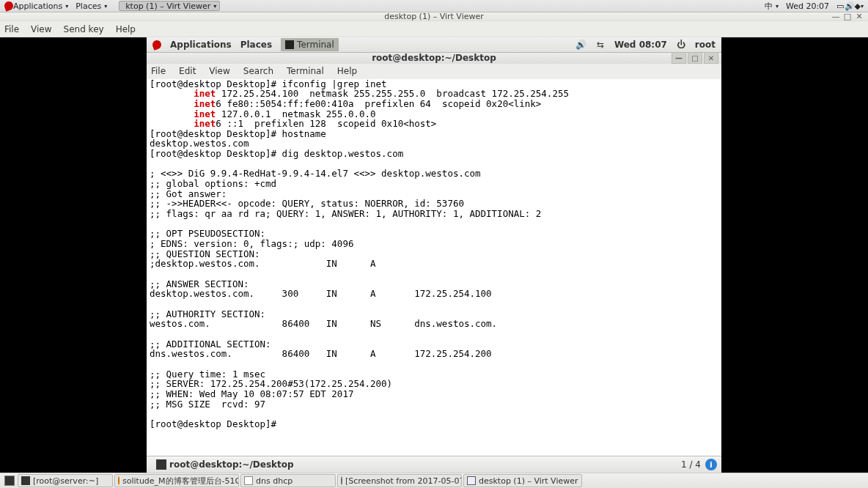 The width and height of the screenshot is (868, 488). What do you see at coordinates (434, 6) in the screenshot?
I see `host-top-panel: Applications▾ Places▾ ktop (1) – Virt Vi…` at bounding box center [434, 6].